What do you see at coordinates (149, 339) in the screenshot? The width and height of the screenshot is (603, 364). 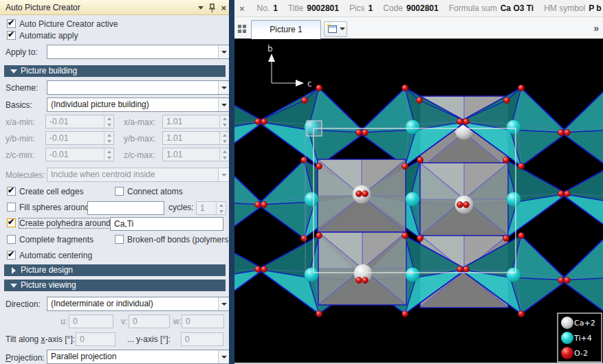 I see `tilt-y-label: ... y-axis [°]:` at bounding box center [149, 339].